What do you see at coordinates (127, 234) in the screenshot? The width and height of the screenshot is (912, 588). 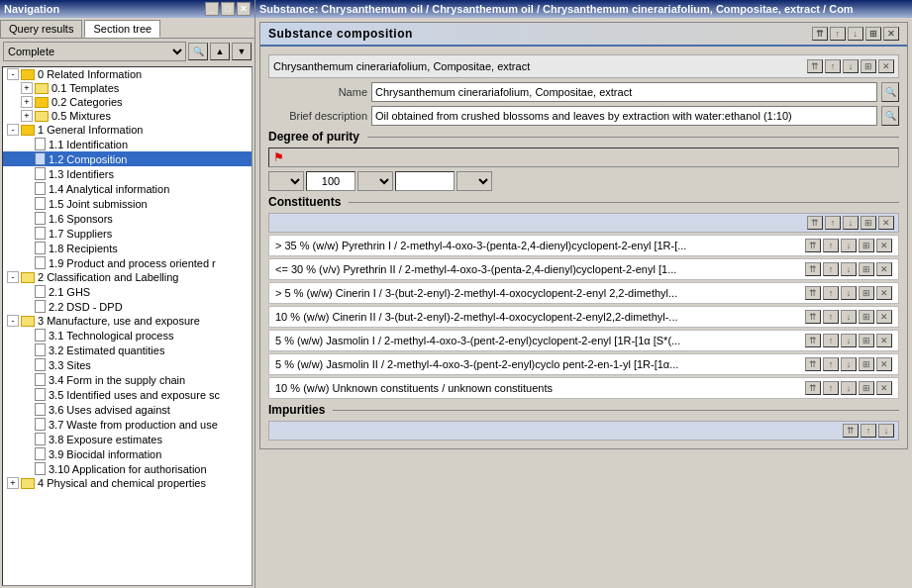 I see `tree-item-t17: 1.7 Suppliers` at bounding box center [127, 234].